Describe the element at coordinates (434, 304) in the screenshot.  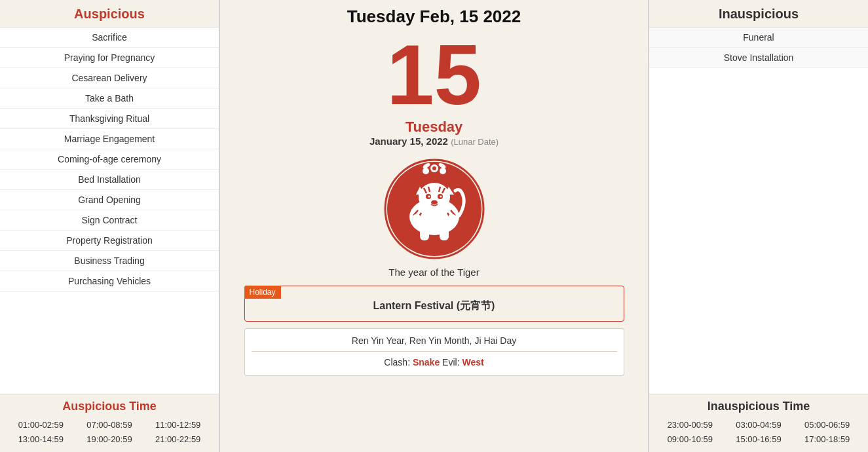
I see `holiday-name: Lantern Festival (元宵节)` at that location.